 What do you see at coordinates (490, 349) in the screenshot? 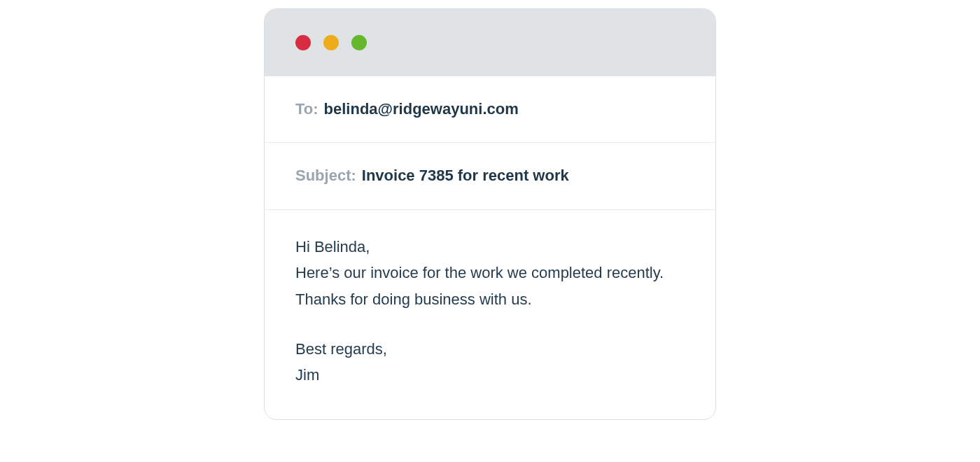
I see `body-signoff: Best regards,` at bounding box center [490, 349].